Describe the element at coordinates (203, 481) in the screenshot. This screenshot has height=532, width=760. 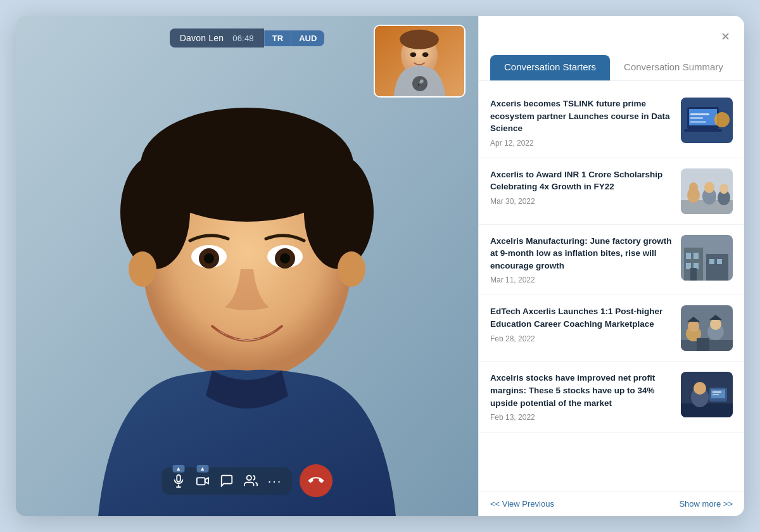
I see `camera-button: ▲` at that location.